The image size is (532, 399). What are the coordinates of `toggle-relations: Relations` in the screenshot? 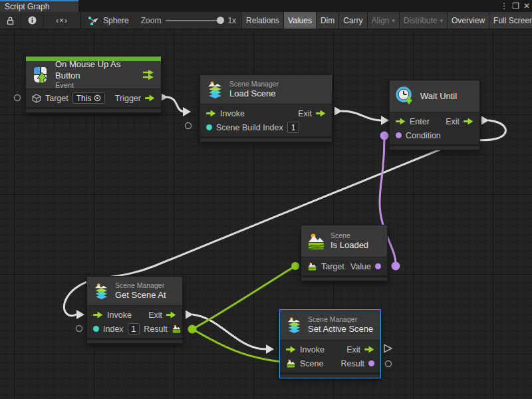 It's located at (262, 20).